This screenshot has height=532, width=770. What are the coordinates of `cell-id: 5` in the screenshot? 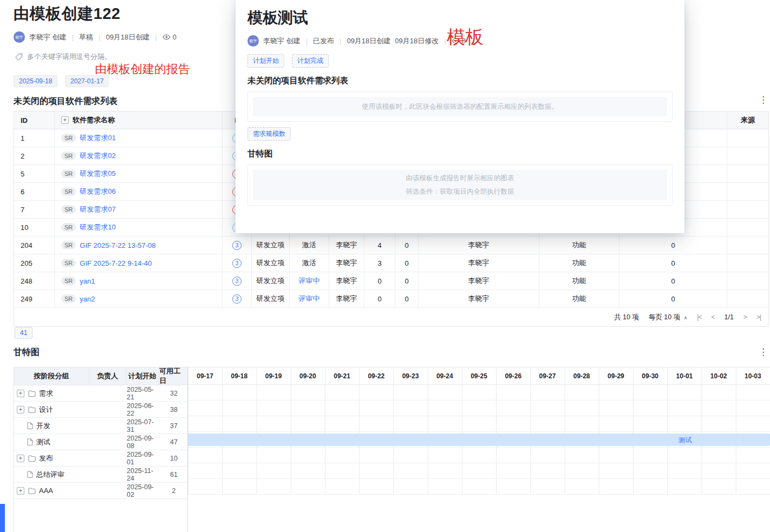 It's located at (35, 174).